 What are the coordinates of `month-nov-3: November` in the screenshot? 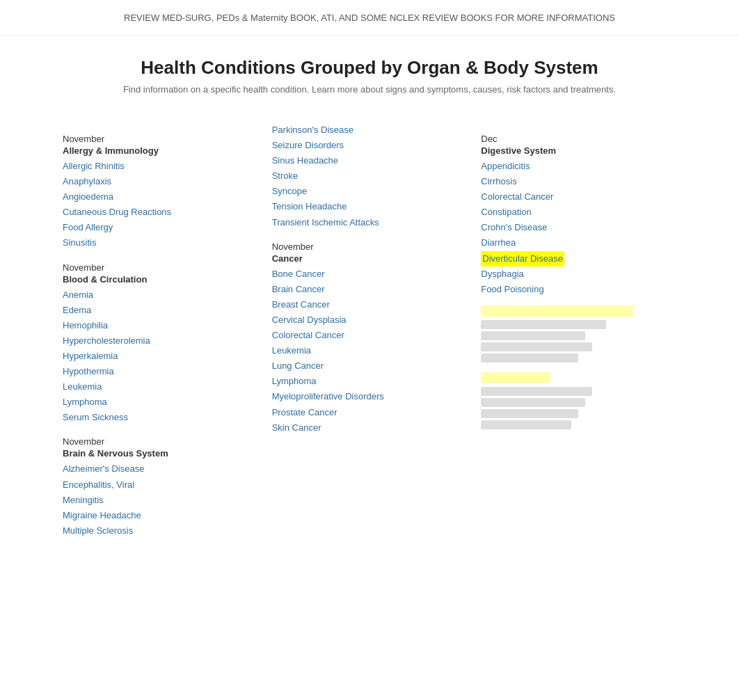 It's located at (160, 441).